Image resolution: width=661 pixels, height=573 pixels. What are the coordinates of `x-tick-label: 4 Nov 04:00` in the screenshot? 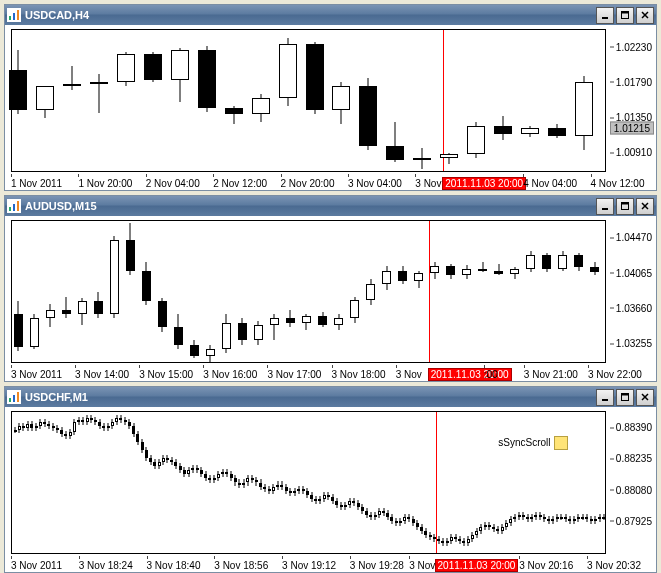 It's located at (550, 184).